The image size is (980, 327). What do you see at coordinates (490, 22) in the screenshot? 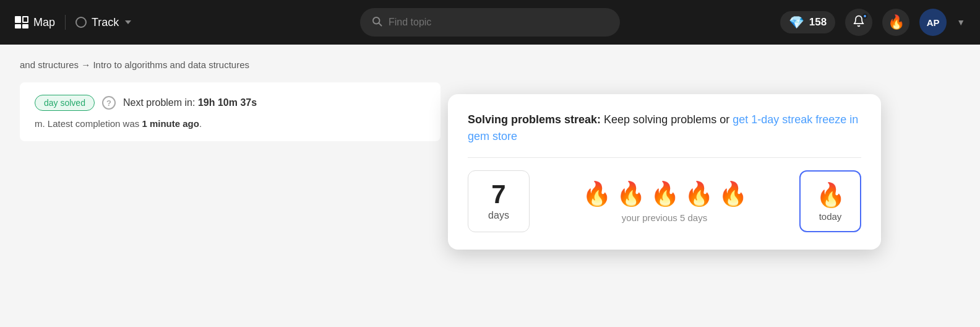
I see `navbar: Map Track 💎 158` at bounding box center [490, 22].